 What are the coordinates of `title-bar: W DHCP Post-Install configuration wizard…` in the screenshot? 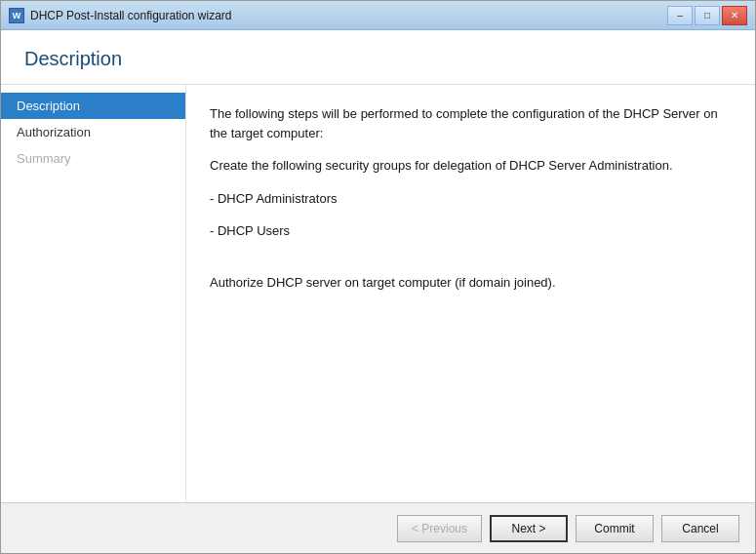 It's located at (378, 16).